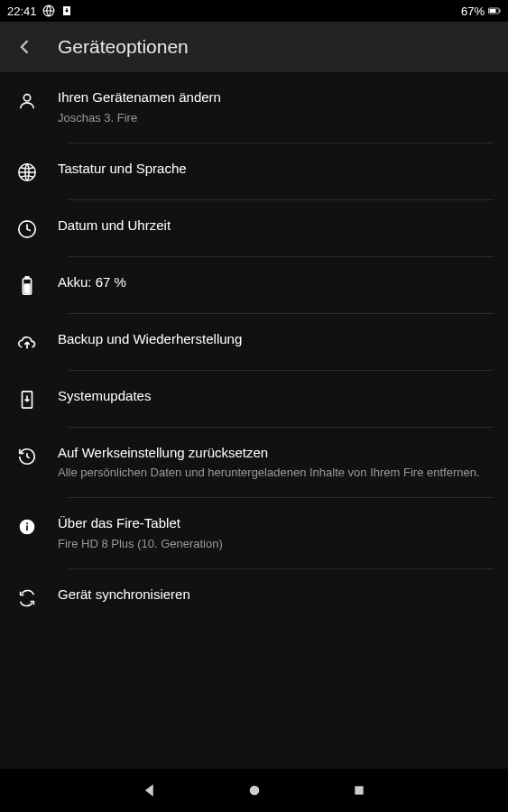 This screenshot has height=812, width=508. I want to click on cloud-upload-icon, so click(27, 343).